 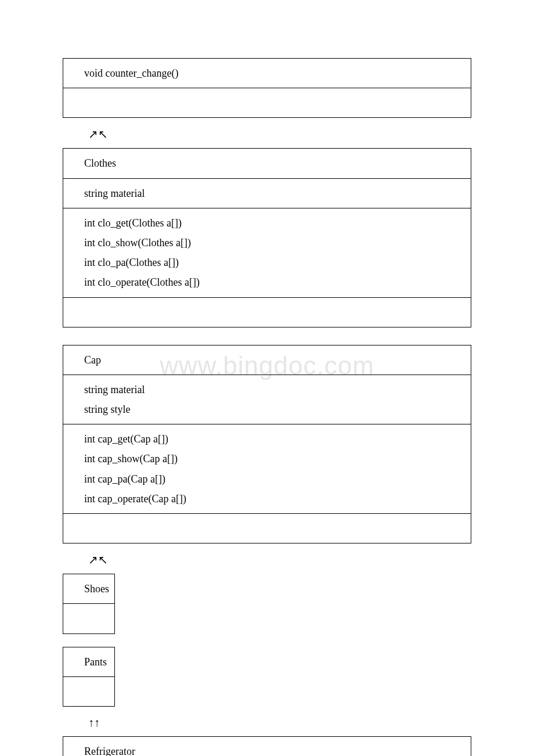 I want to click on method-text: int clo_get(Clothes a[]), so click(x=275, y=223).